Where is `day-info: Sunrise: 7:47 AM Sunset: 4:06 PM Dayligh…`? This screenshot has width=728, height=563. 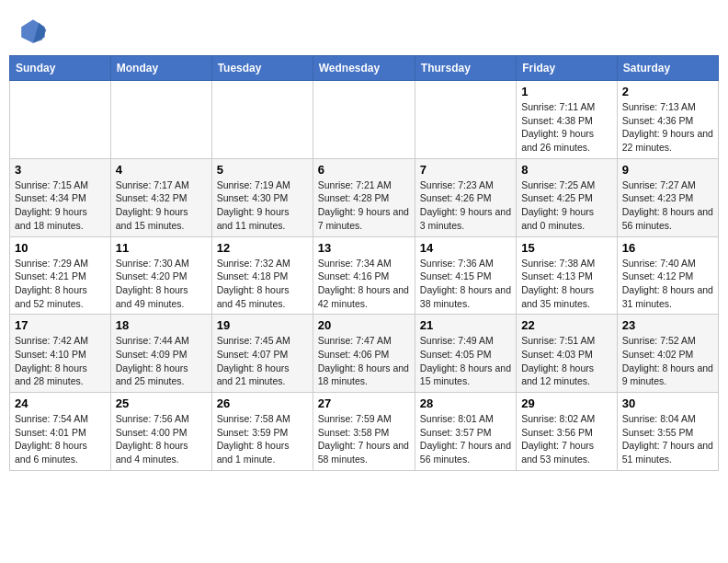 day-info: Sunrise: 7:47 AM Sunset: 4:06 PM Dayligh… is located at coordinates (364, 361).